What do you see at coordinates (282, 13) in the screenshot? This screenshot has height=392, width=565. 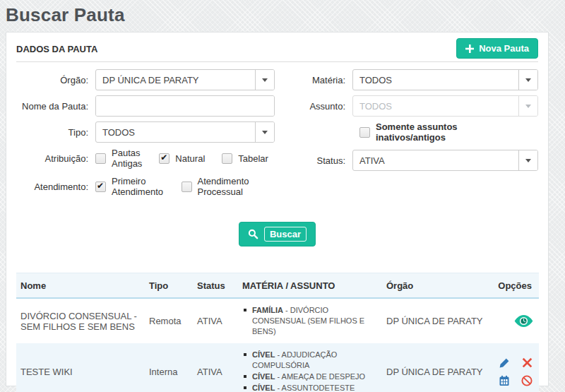 I see `page-title: Buscar Pauta` at bounding box center [282, 13].